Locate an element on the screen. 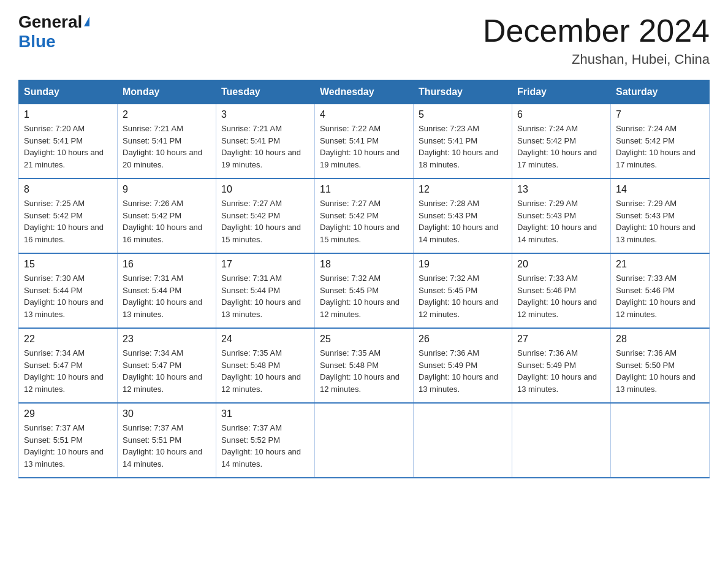 This screenshot has width=728, height=563. day-number: 9 is located at coordinates (167, 190).